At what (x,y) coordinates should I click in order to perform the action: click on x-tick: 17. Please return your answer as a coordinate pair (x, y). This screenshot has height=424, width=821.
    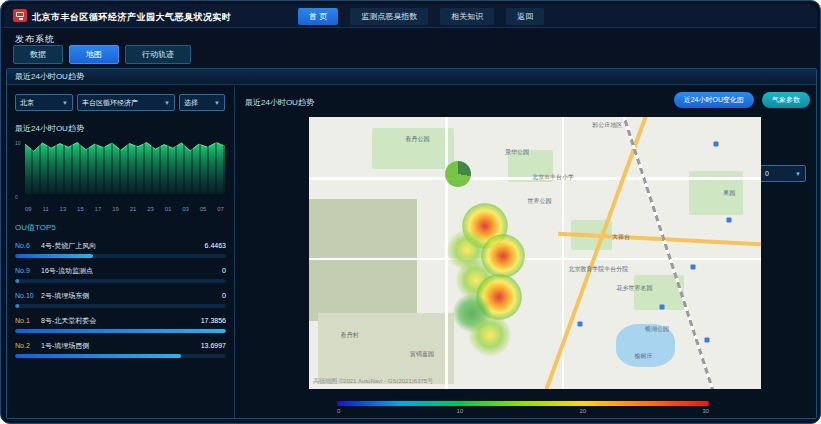
    Looking at the image, I should click on (98, 209).